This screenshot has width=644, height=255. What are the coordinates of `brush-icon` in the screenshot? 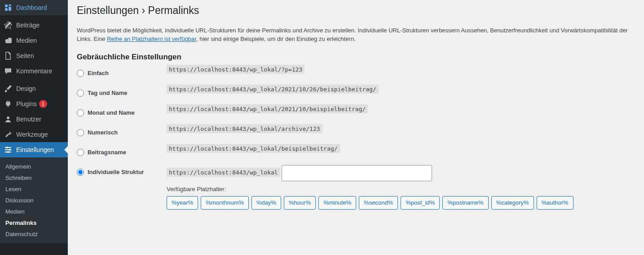 It's located at (8, 89).